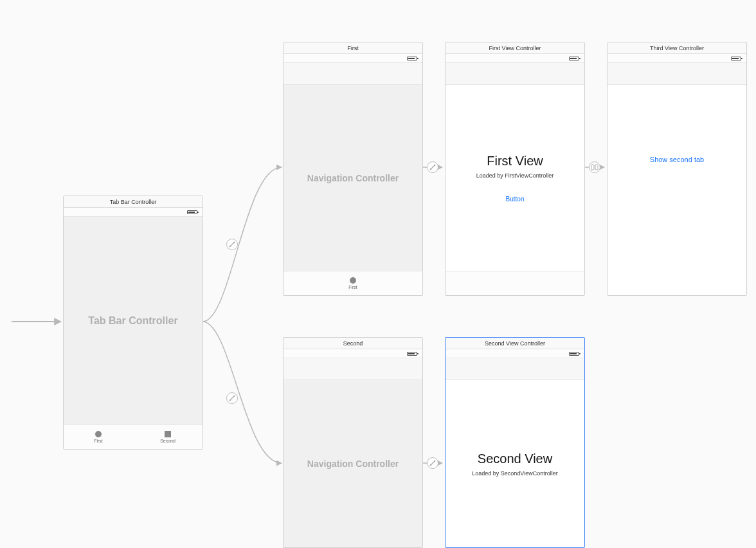 This screenshot has height=548, width=756. What do you see at coordinates (677, 160) in the screenshot?
I see `show-second-tab-button: Show second tab` at bounding box center [677, 160].